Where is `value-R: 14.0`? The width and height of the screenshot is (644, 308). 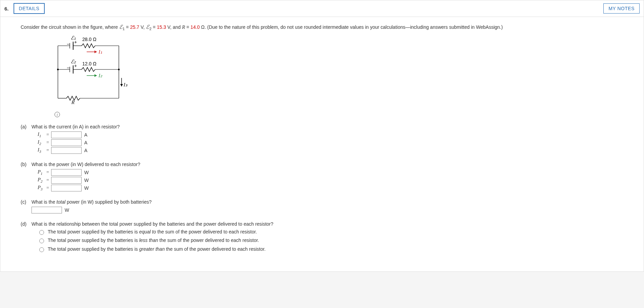 value-R: 14.0 is located at coordinates (195, 27).